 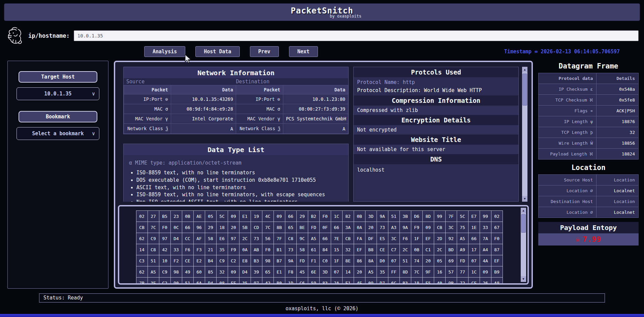 What do you see at coordinates (497, 227) in the screenshot?
I see `hex-byte: 67` at bounding box center [497, 227].